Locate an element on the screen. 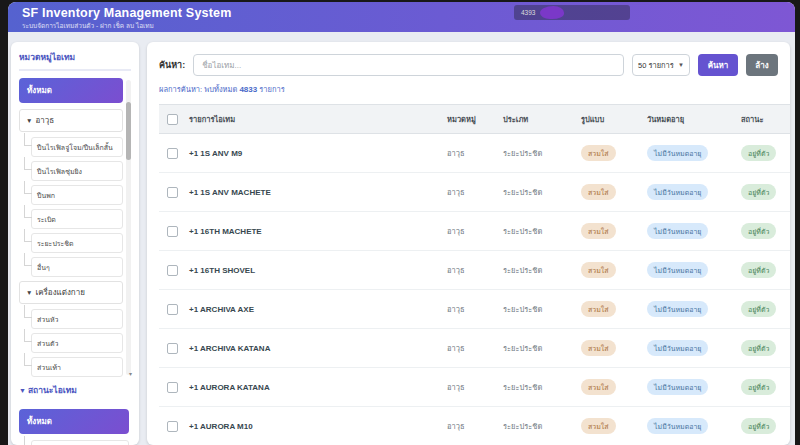  table-row: +1 AURORA KATANA อาวุธ ระยะประชิด สวมใส่… is located at coordinates (474, 388).